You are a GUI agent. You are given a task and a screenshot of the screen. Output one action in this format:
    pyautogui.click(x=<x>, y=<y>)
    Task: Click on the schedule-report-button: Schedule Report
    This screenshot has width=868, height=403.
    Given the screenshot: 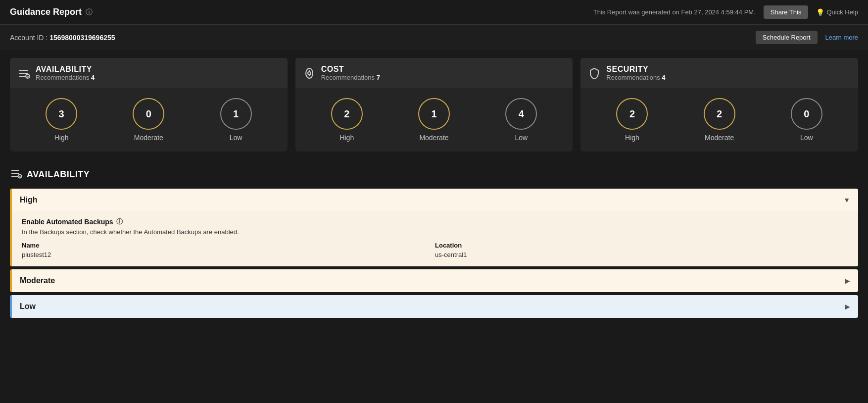 What is the action you would take?
    pyautogui.click(x=787, y=38)
    